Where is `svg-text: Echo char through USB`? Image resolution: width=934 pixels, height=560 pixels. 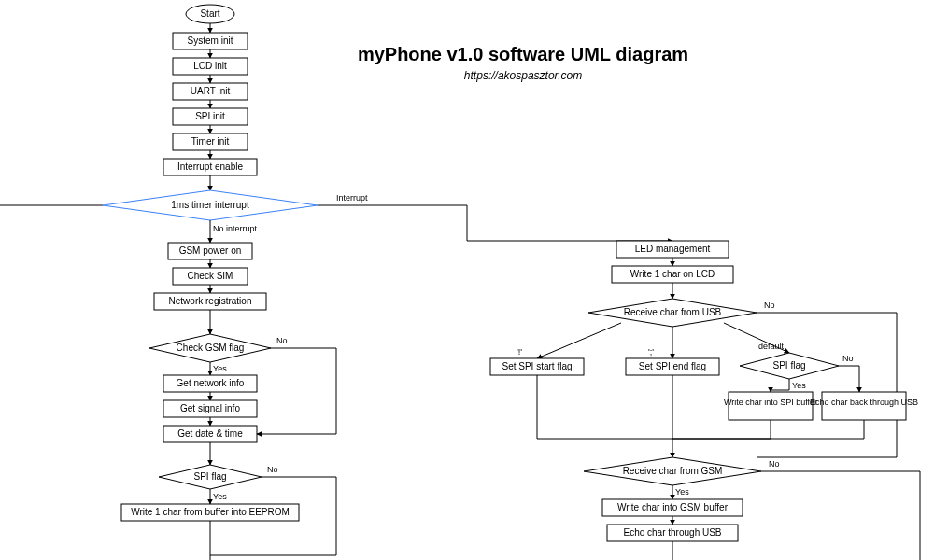
svg-text: Echo char through USB is located at coordinates (672, 532).